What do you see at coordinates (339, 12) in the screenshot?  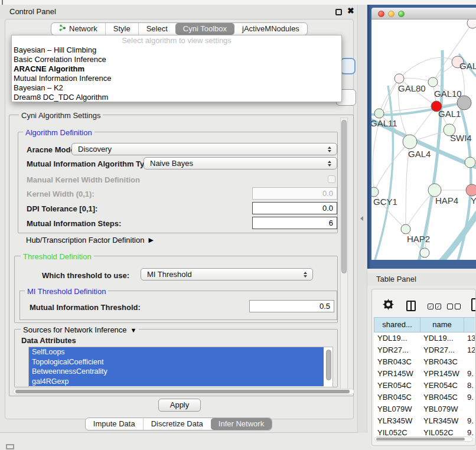 I see `float-panel-icon` at bounding box center [339, 12].